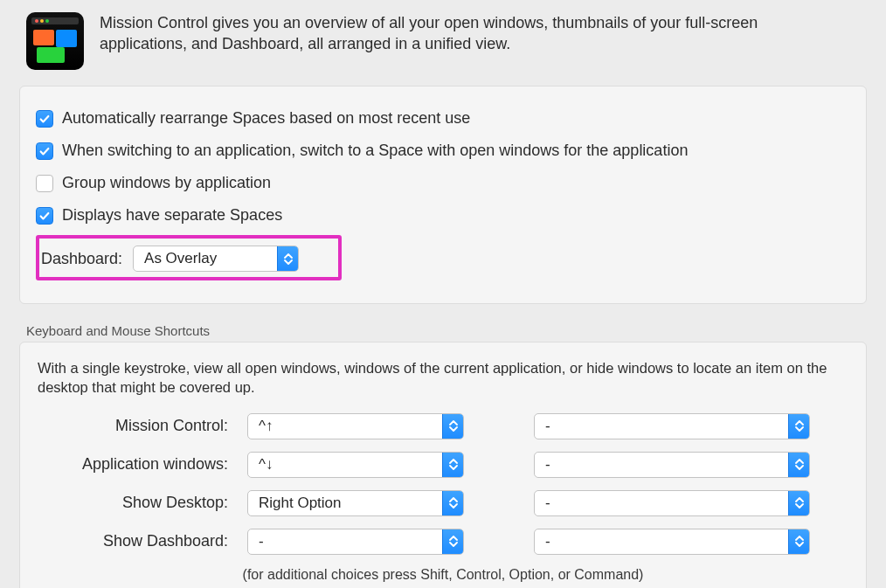 The width and height of the screenshot is (886, 588). I want to click on show-desktop-mouse-select: -, so click(672, 503).